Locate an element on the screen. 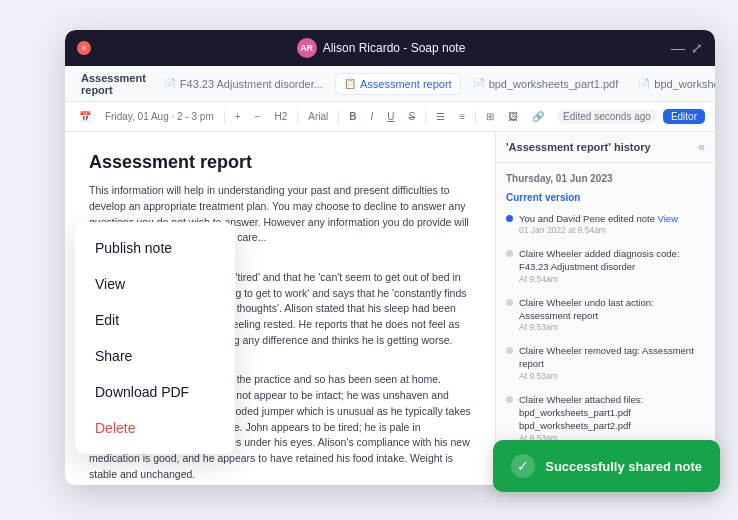 Image resolution: width=738 pixels, height=520 pixels. edited-badge: Edited seconds ago is located at coordinates (607, 116).